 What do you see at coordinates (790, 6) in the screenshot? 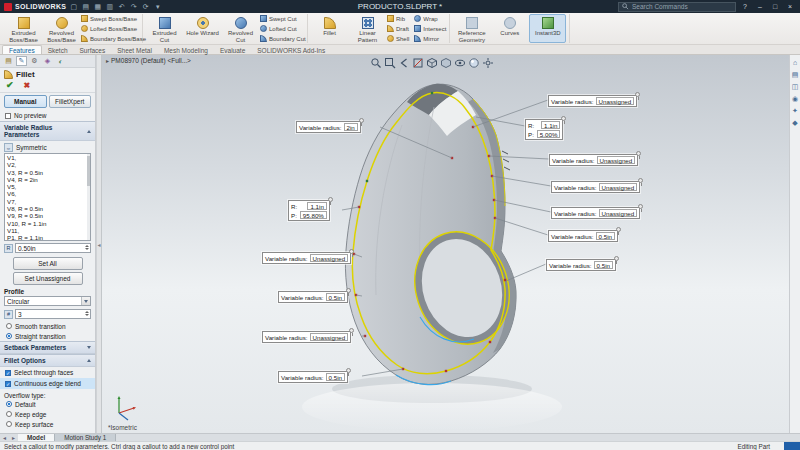
I see `close-button: ×` at bounding box center [790, 6].